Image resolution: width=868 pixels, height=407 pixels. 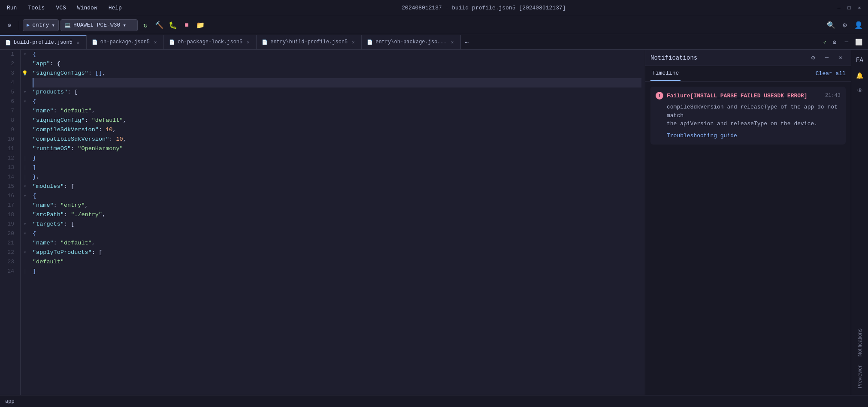 I want to click on clear-all-button: Clear all, so click(x=831, y=74).